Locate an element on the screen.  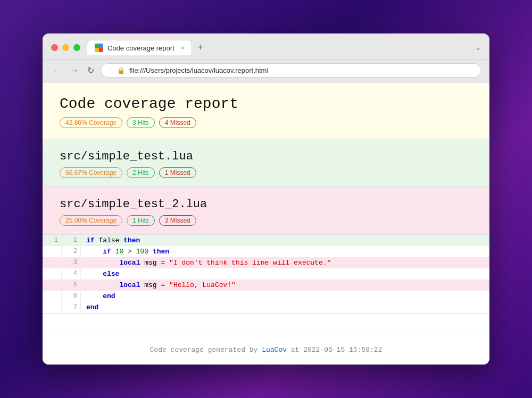
file-1-badges: 66.67% Coverage 2 Hits 1 Missed is located at coordinates (266, 173).